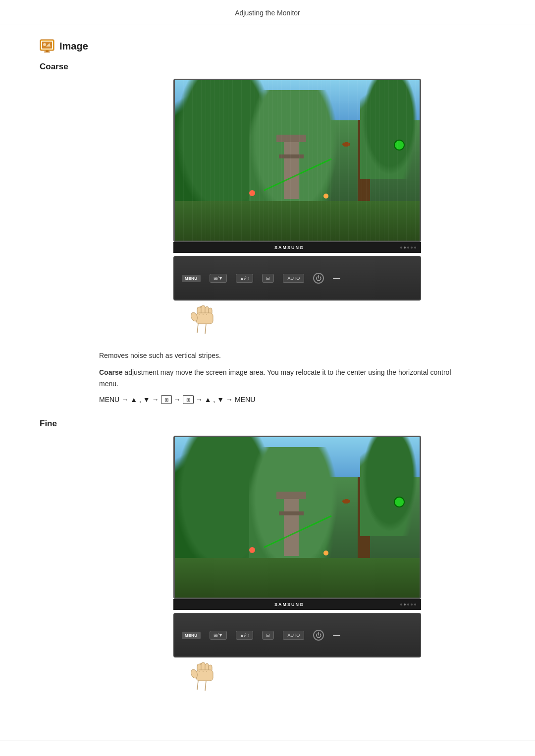 The height and width of the screenshot is (756, 535). I want to click on ctrl-power-fine: ⏻, so click(319, 635).